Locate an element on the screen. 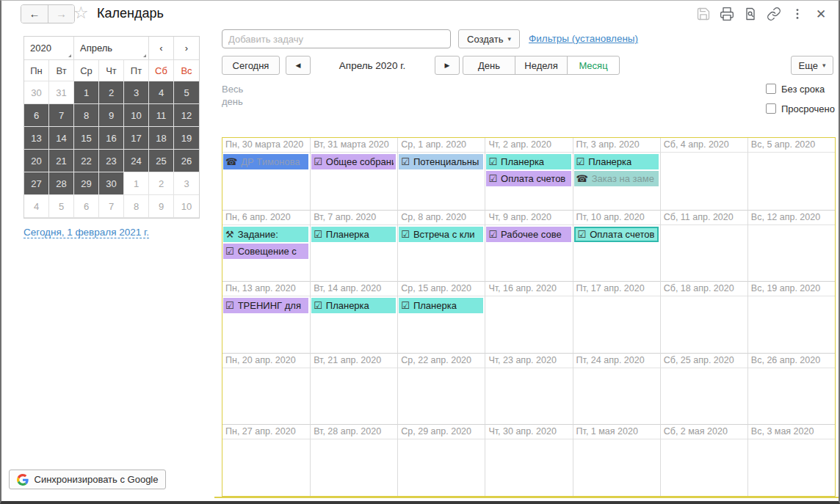 Image resolution: width=840 pixels, height=504 pixels. mini-day-cell: 11 is located at coordinates (162, 116).